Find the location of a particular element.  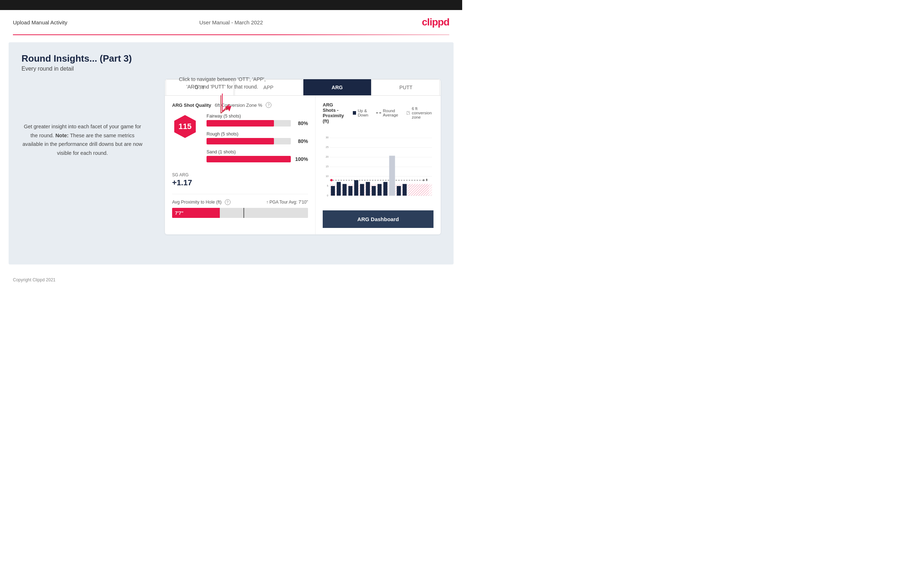

note-label: Note: is located at coordinates (62, 135).